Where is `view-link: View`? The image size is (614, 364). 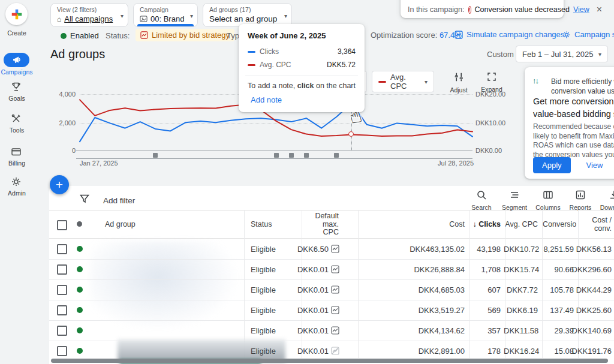 view-link: View is located at coordinates (595, 166).